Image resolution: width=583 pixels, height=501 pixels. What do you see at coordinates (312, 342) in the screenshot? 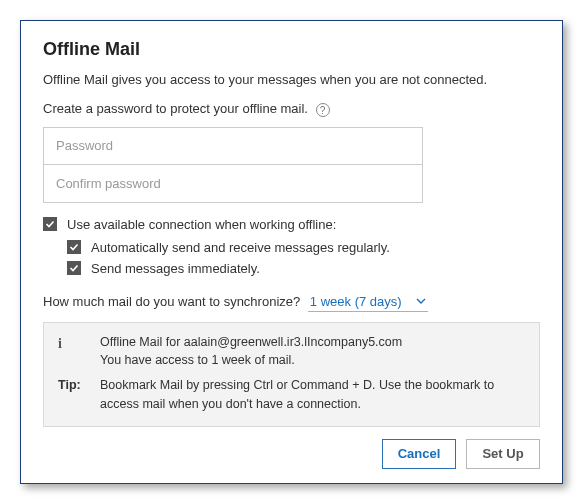
I see `info-line1: Offline Mail for aalain@greenwell.ir3.lI…` at bounding box center [312, 342].